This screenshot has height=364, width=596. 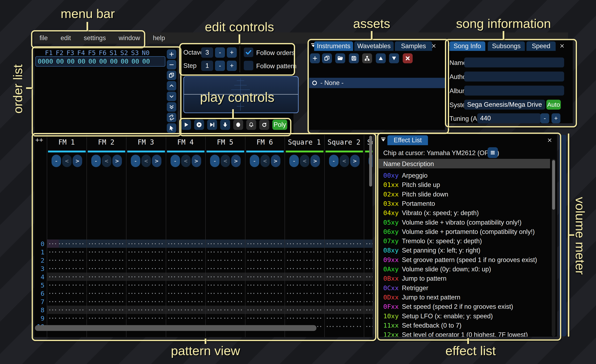 What do you see at coordinates (334, 46) in the screenshot?
I see `assets-tab-instruments: Instruments` at bounding box center [334, 46].